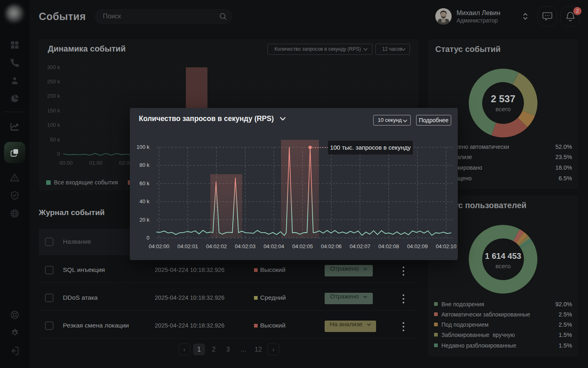 The image size is (588, 368). Describe the element at coordinates (55, 140) in the screenshot. I see `svg-text: 50 k` at that location.